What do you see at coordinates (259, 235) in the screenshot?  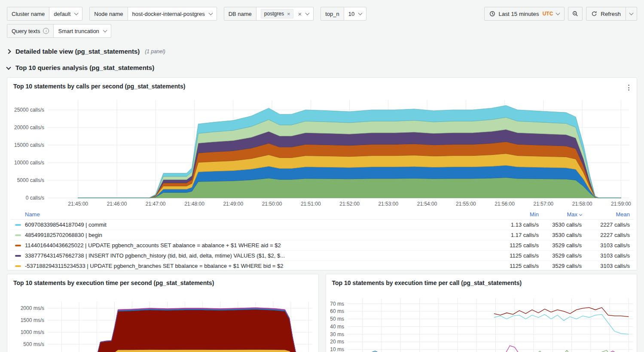 I see `legend-series-name: 4854991825702068830 | begin` at bounding box center [259, 235].